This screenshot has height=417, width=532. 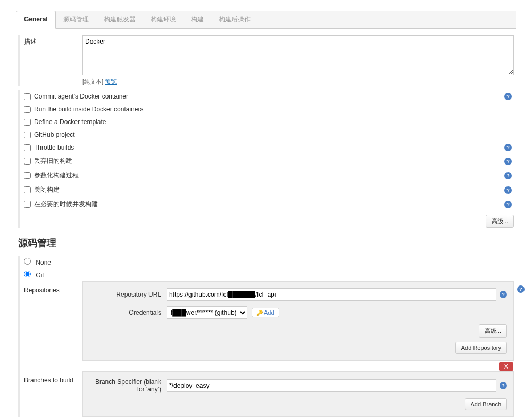 What do you see at coordinates (28, 122) in the screenshot?
I see `checkbox-define-template` at bounding box center [28, 122].